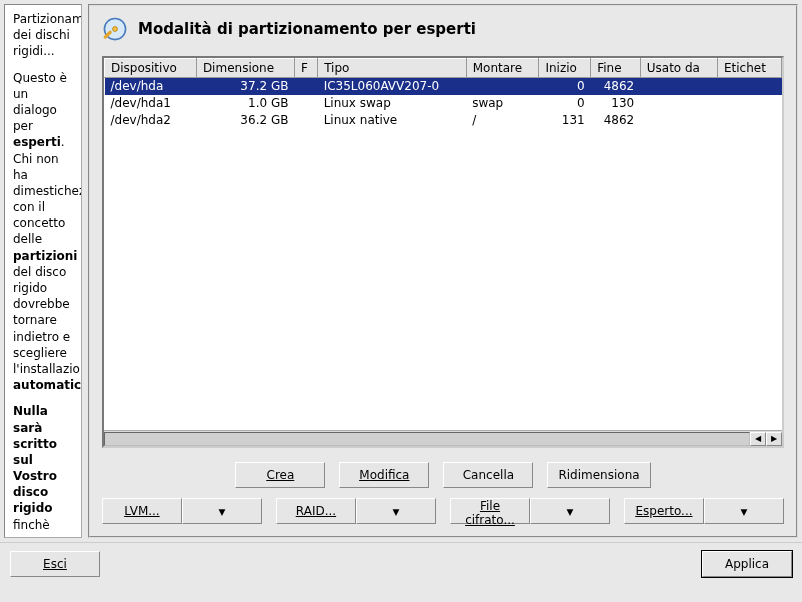 The width and height of the screenshot is (802, 602). I want to click on col-montare: Montare, so click(502, 68).